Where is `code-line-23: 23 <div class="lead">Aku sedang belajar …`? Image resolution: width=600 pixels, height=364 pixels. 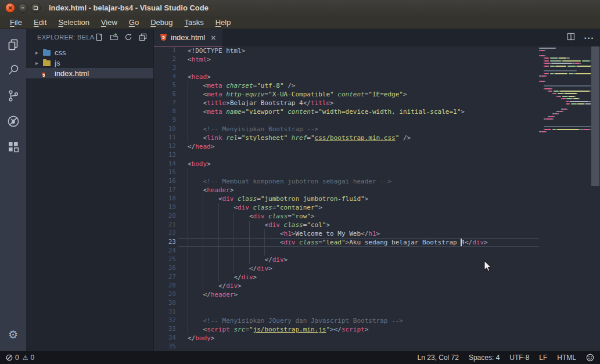 code-line-23: 23 <div class="lead">Aku sedang belajar … is located at coordinates (346, 243).